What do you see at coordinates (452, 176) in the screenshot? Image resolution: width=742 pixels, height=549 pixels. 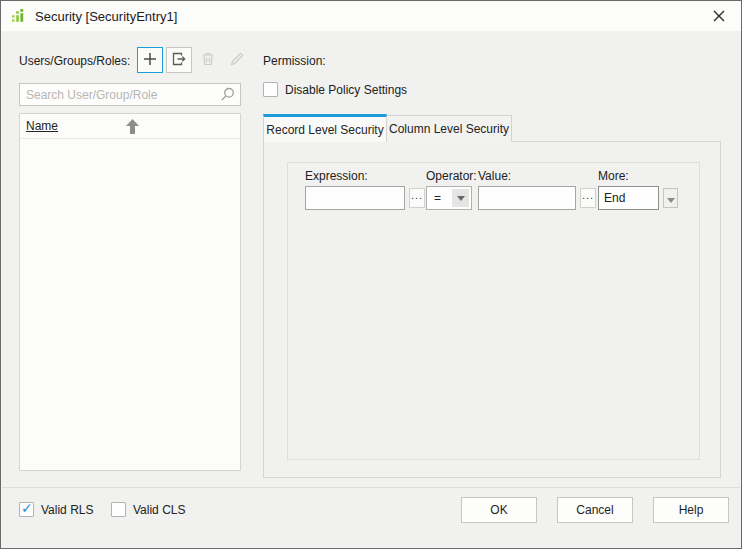 I see `operator-label: Operator:` at bounding box center [452, 176].